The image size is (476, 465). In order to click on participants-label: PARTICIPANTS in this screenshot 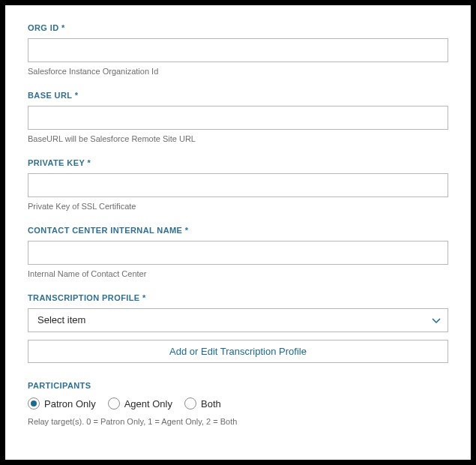, I will do `click(238, 386)`.